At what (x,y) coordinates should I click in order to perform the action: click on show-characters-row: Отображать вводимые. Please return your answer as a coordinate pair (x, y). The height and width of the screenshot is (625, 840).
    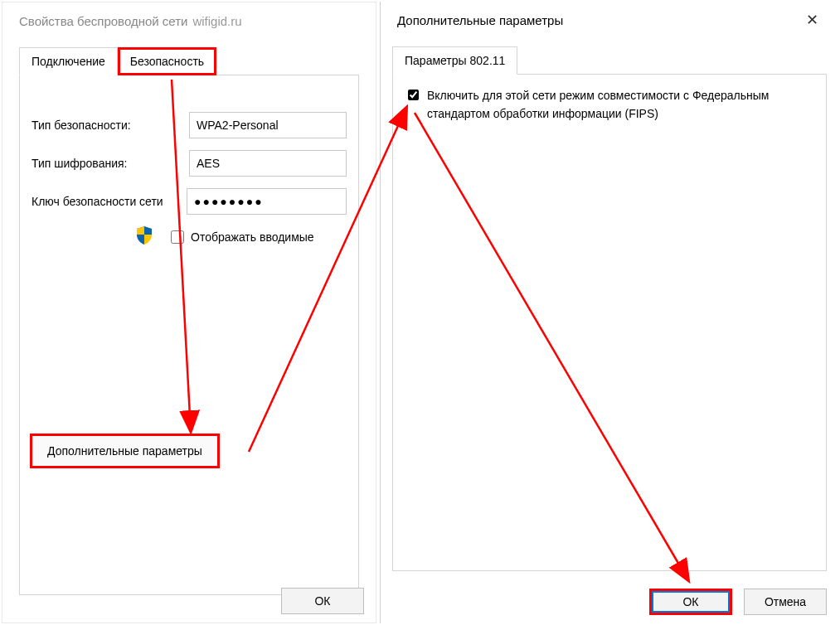
    Looking at the image, I should click on (242, 237).